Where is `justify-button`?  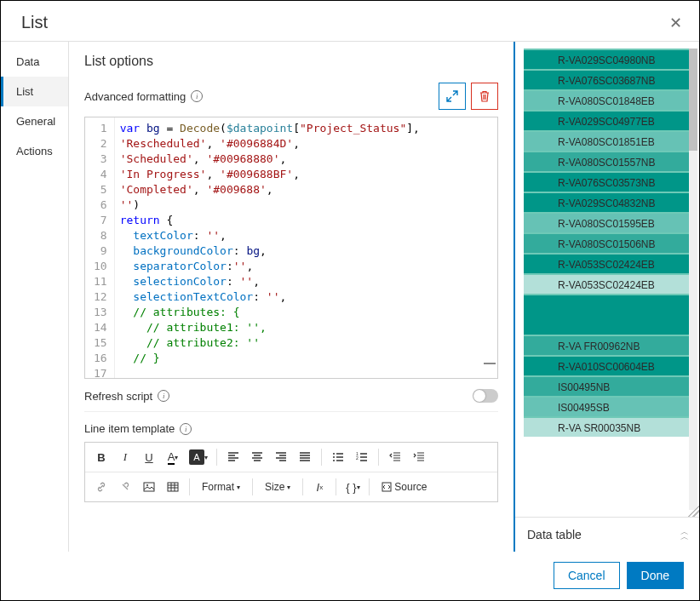
justify-button is located at coordinates (305, 457).